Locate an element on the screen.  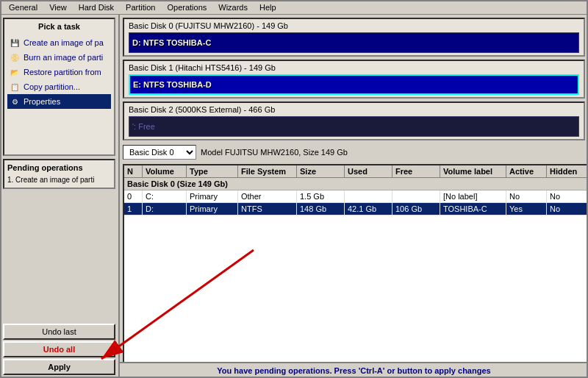
task-section: Pick a task 💾 Create an image of pa 📀 Bu… is located at coordinates (59, 87).